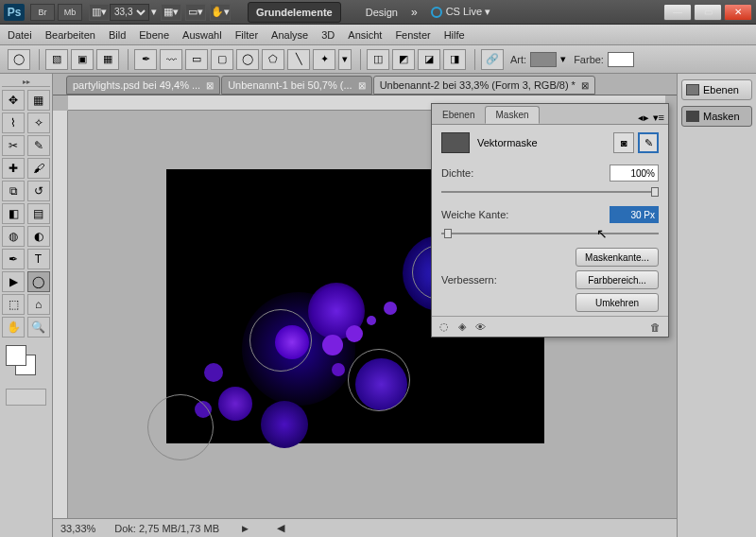  Describe the element at coordinates (13, 282) in the screenshot. I see `path-select-tool: ▶` at that location.